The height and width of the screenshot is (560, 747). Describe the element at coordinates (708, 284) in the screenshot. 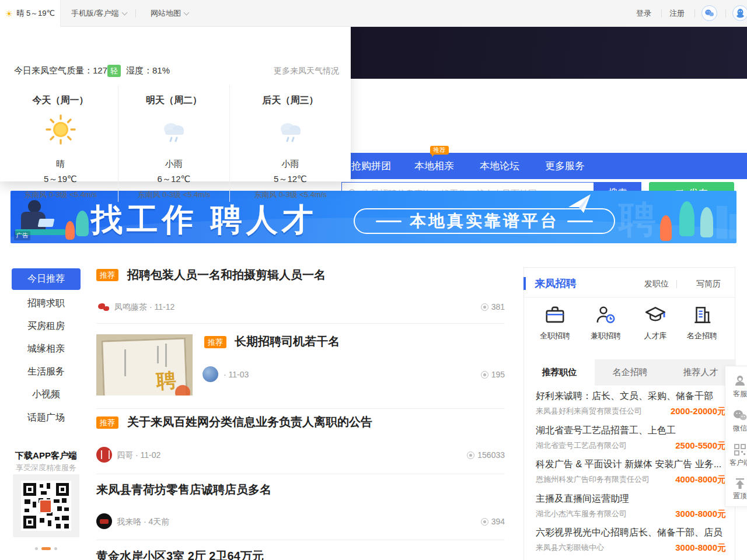

I see `write-resume-link: 写简历` at that location.